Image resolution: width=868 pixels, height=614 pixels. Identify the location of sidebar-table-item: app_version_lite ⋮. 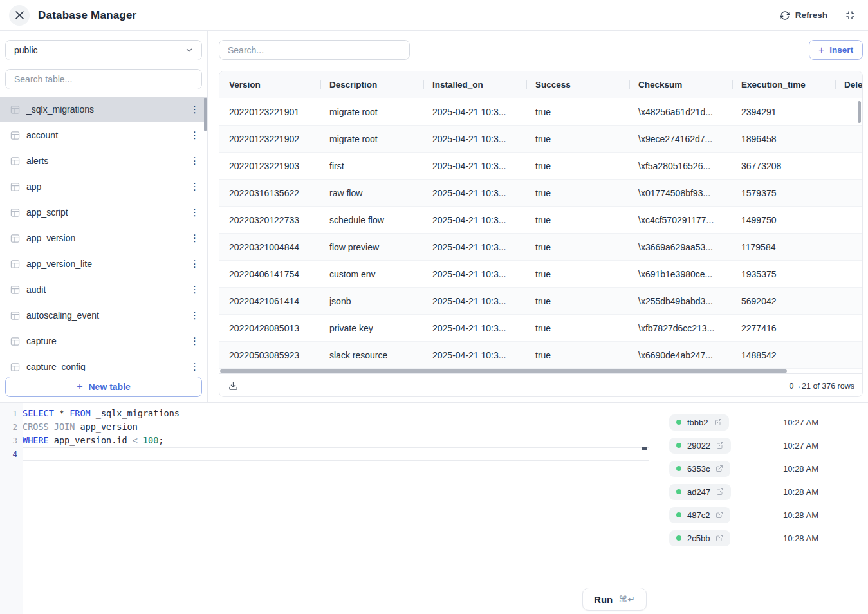
(104, 264).